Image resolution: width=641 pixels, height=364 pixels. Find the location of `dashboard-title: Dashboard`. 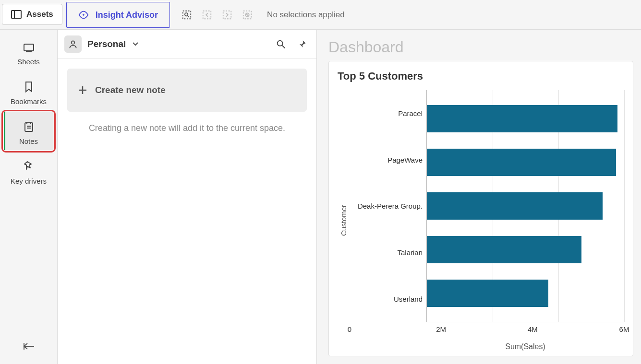

dashboard-title: Dashboard is located at coordinates (479, 45).